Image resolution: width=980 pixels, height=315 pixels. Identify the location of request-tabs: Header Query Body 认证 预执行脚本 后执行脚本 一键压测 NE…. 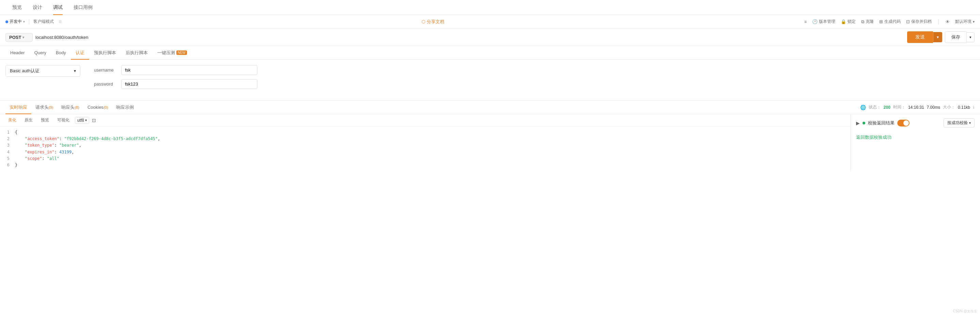
(490, 53).